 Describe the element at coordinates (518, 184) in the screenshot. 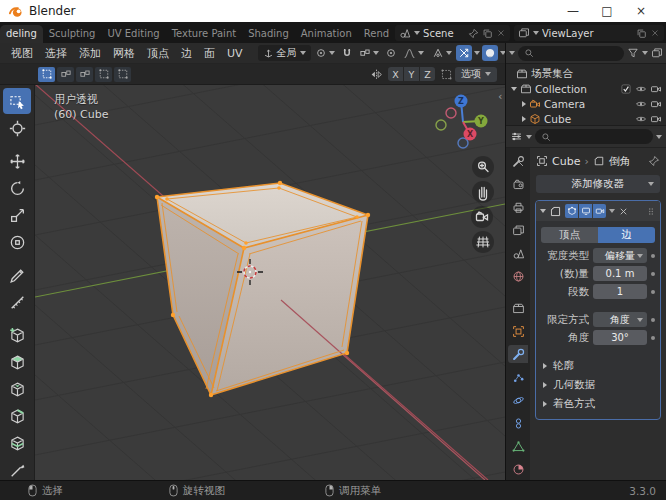

I see `tab-render` at that location.